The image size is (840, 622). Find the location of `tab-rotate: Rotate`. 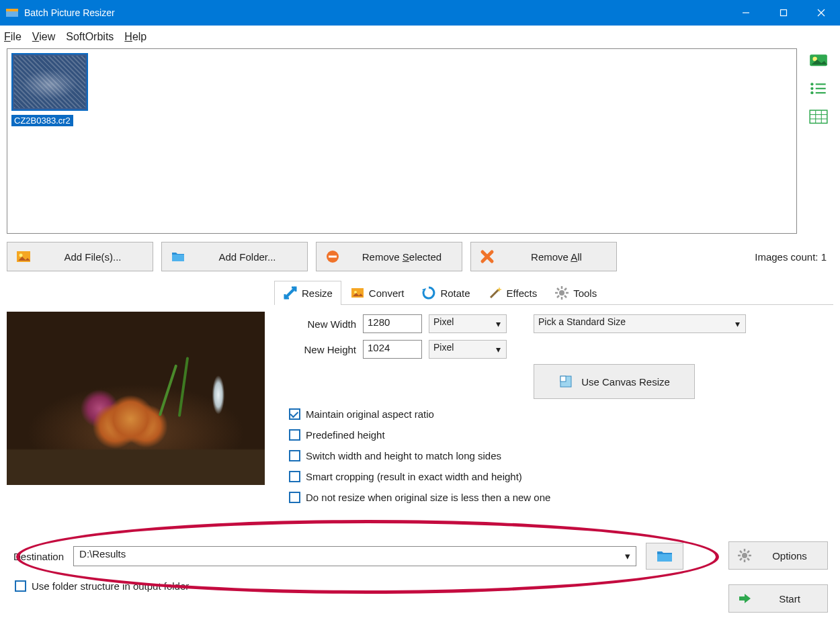

tab-rotate: Rotate is located at coordinates (446, 293).